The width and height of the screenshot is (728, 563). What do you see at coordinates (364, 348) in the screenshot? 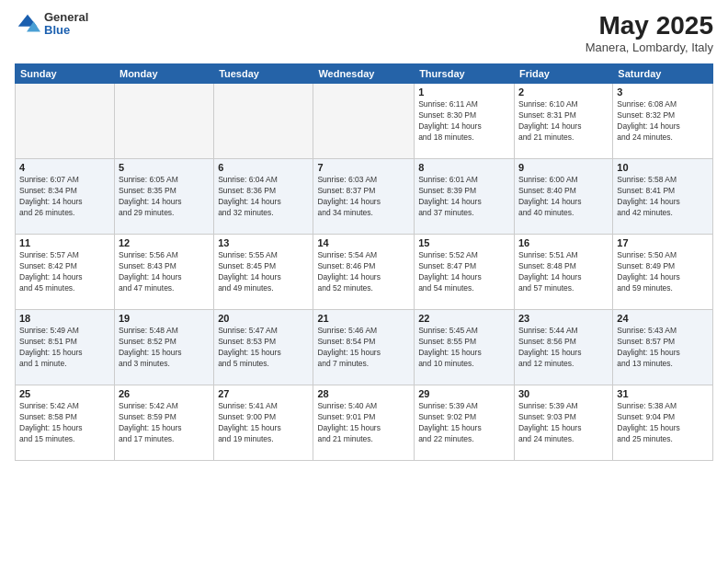
I see `calendar-week-row: 18Sunrise: 5:49 AM Sunset: 8:51 PM Dayli…` at bounding box center [364, 348].